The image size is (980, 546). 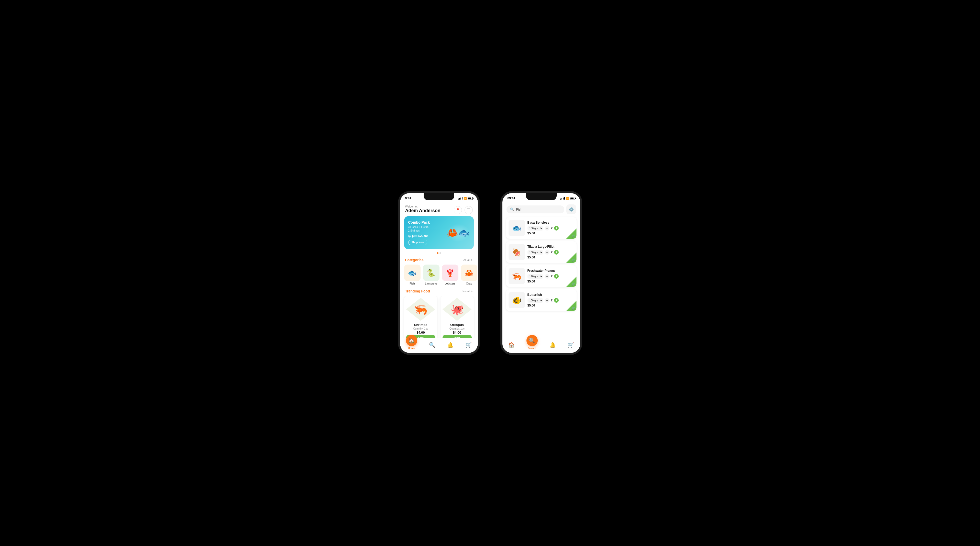 What do you see at coordinates (547, 276) in the screenshot?
I see `qty-minus-prawns: −` at bounding box center [547, 276].